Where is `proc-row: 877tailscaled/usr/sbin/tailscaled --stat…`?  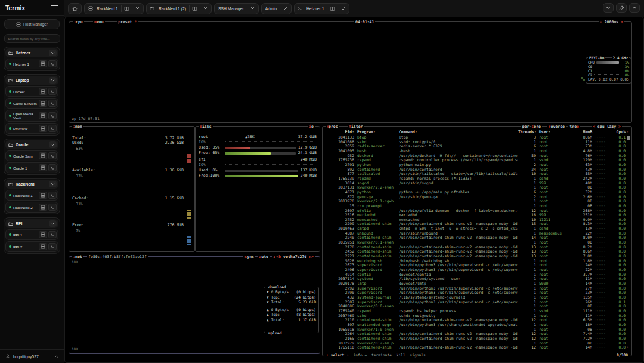
proc-row: 877tailscaled/usr/sbin/tailscaled --stat… is located at coordinates (477, 174).